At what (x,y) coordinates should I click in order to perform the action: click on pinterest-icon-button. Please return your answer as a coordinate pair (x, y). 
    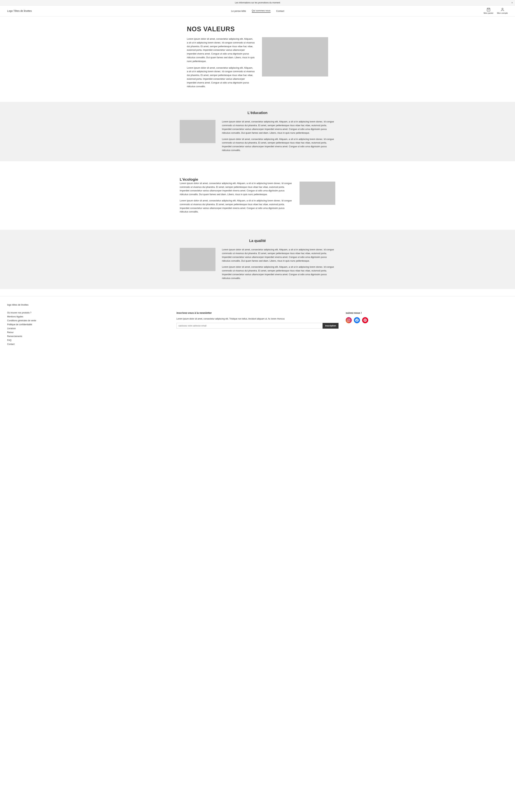
    Looking at the image, I should click on (365, 320).